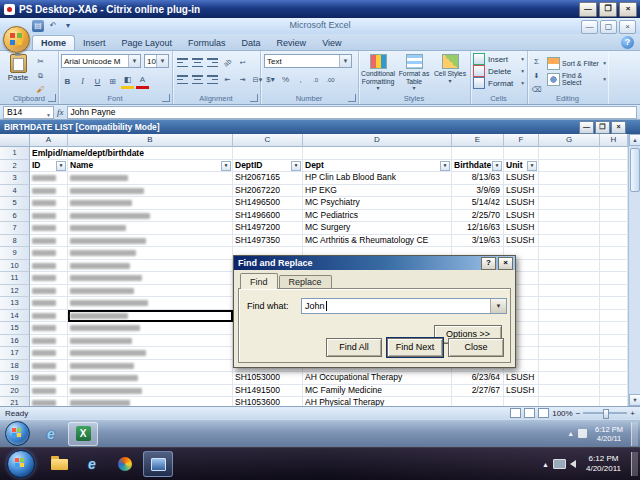  I want to click on cell-E8: 3/19/63, so click(478, 242).